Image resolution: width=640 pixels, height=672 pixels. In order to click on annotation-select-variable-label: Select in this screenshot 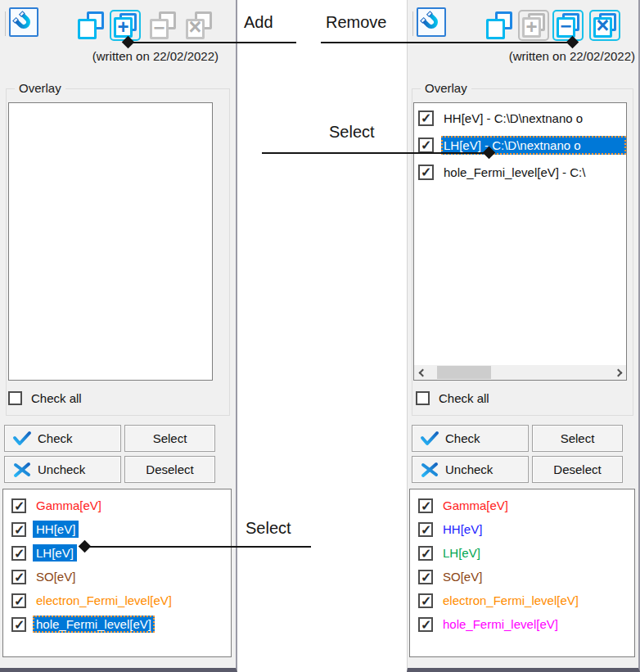, I will do `click(268, 529)`.